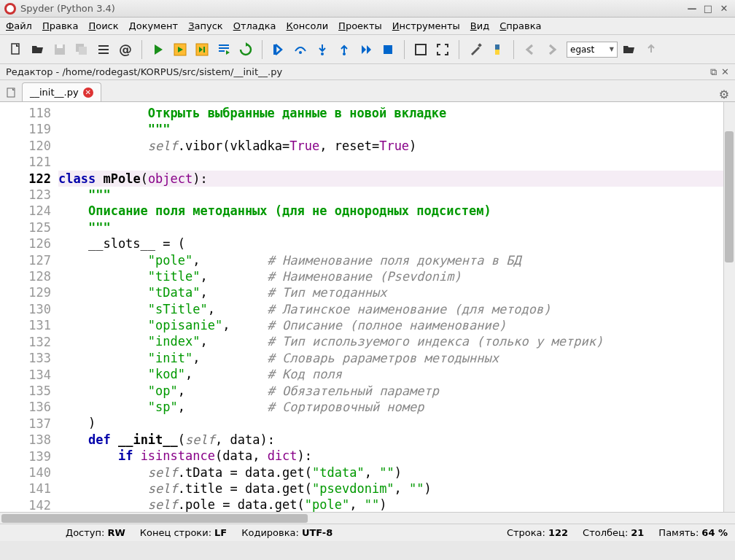  Describe the element at coordinates (176, 532) in the screenshot. I see `status-eol-label: Конец строки:` at that location.